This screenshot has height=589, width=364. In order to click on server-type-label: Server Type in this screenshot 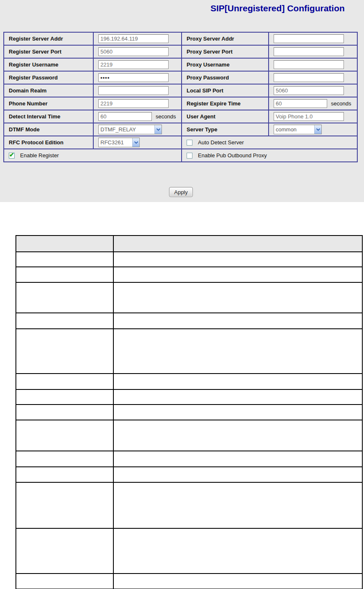, I will do `click(225, 130)`.